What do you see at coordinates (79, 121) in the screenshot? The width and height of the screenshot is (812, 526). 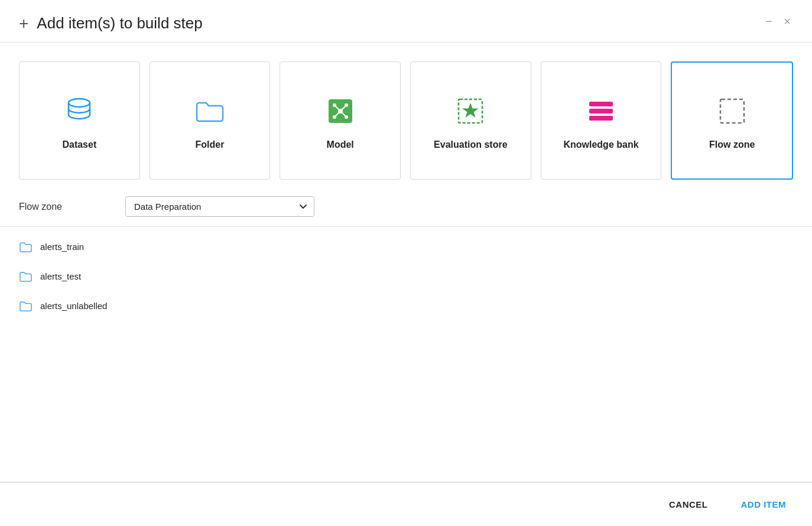 I see `type-card-dataset: Dataset` at bounding box center [79, 121].